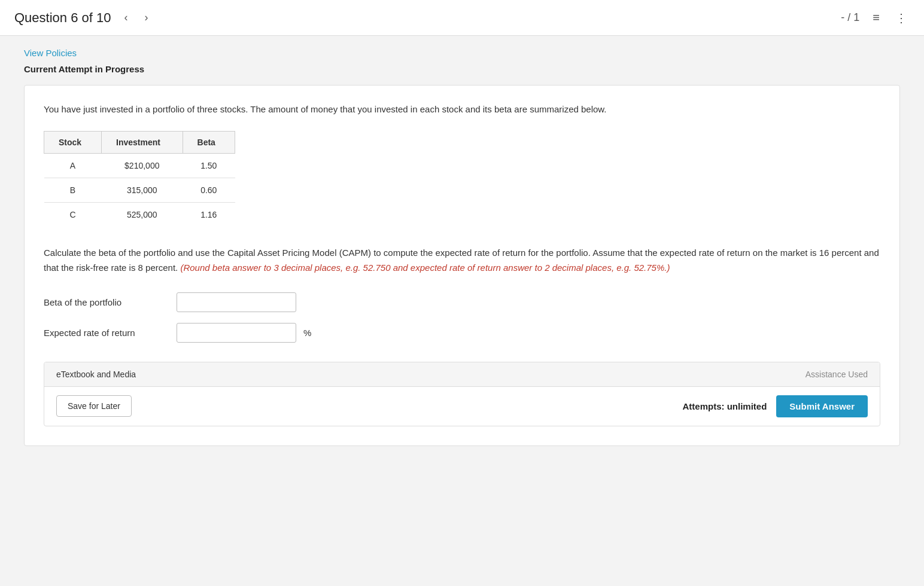 This screenshot has width=924, height=586. Describe the element at coordinates (462, 332) in the screenshot. I see `return-input-row: Expected rate of return %` at that location.